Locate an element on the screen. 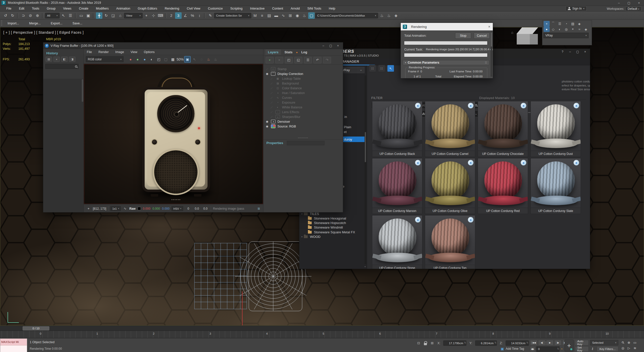 Image resolution: width=644 pixels, height=352 pixels. tree-scrollbar is located at coordinates (365, 170).